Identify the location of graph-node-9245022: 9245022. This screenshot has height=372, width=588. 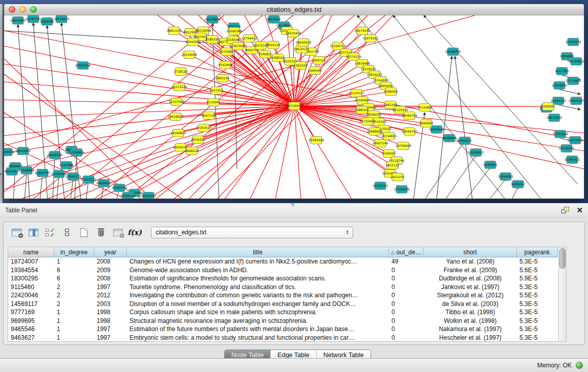
(518, 184).